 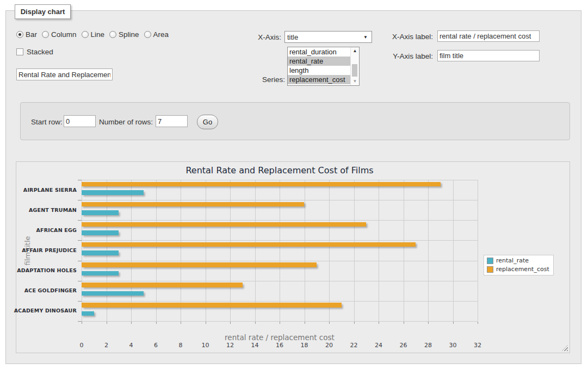 What do you see at coordinates (131, 346) in the screenshot?
I see `x-tick-label: 4` at bounding box center [131, 346].